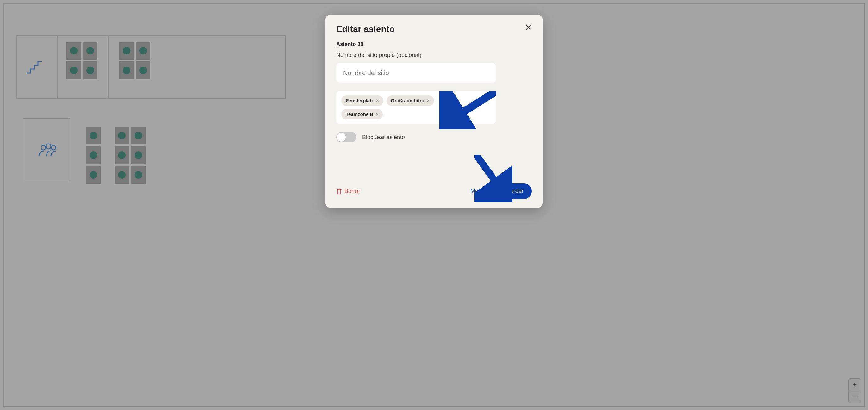  I want to click on tag-chip: Großraumbüro ×, so click(410, 100).